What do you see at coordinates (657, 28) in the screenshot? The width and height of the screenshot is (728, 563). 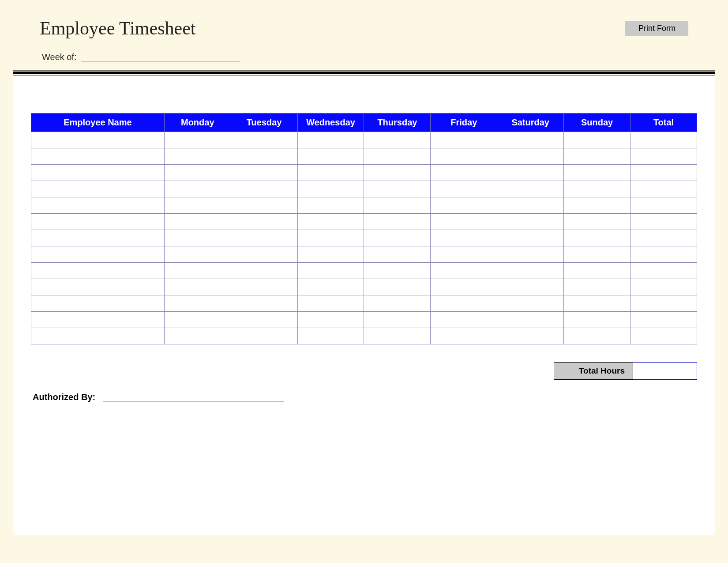 I see `print-form-button: Print Form` at bounding box center [657, 28].